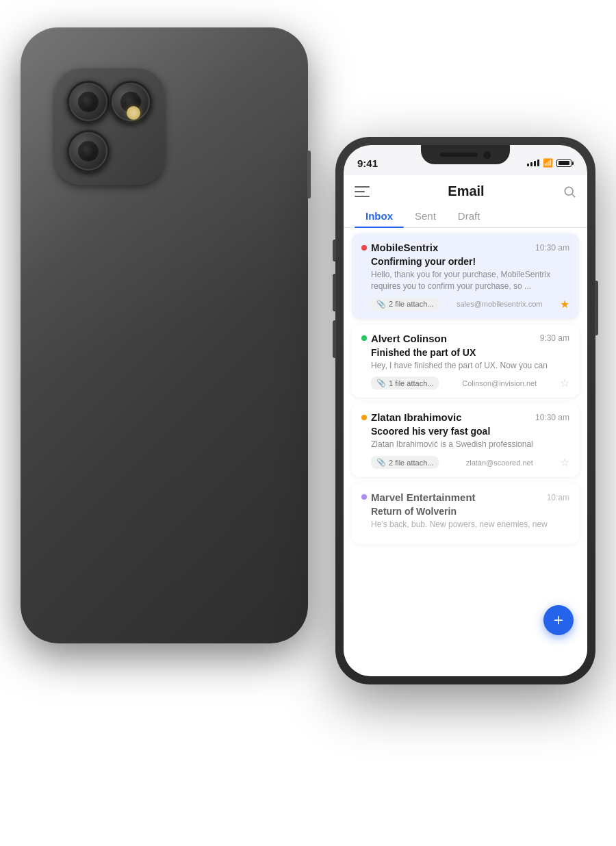 The image size is (616, 846). Describe the element at coordinates (412, 418) in the screenshot. I see `email-sender-3: Zlatan Ibrahimovic` at that location.